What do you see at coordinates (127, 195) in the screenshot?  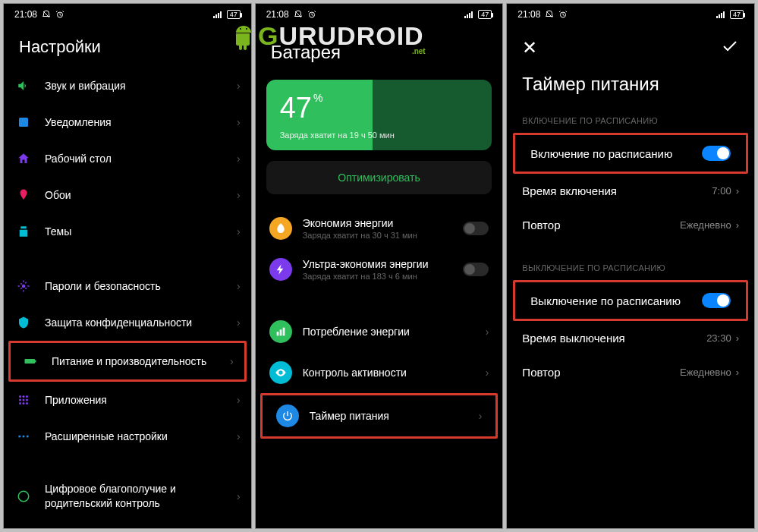 I see `settings-item: Обои` at bounding box center [127, 195].